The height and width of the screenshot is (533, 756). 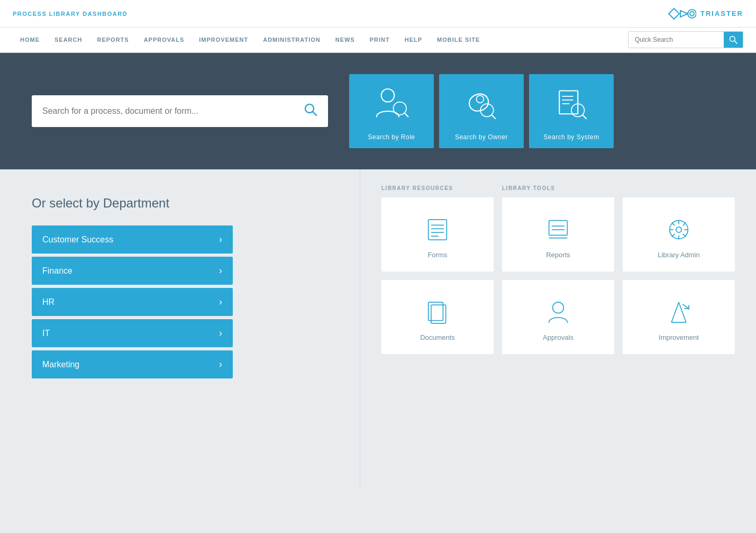 What do you see at coordinates (558, 317) in the screenshot?
I see `tool-tile-approvals: Approvals` at bounding box center [558, 317].